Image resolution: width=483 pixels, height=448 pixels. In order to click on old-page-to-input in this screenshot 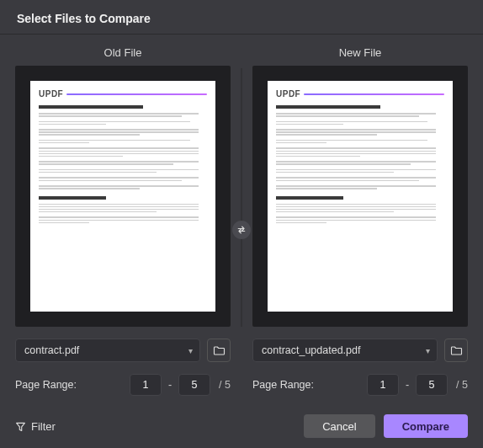, I will do `click(194, 385)`.